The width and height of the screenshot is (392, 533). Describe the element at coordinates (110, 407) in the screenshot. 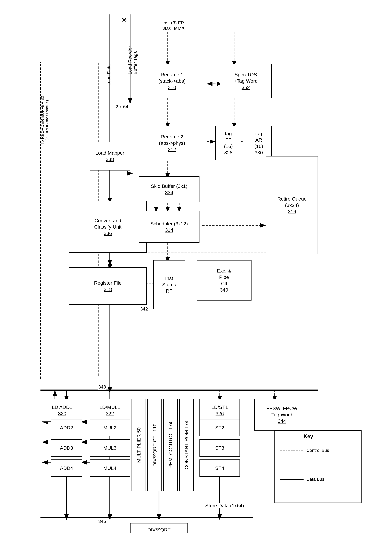

I see `ld-mul1-label: LD/MUL1` at that location.